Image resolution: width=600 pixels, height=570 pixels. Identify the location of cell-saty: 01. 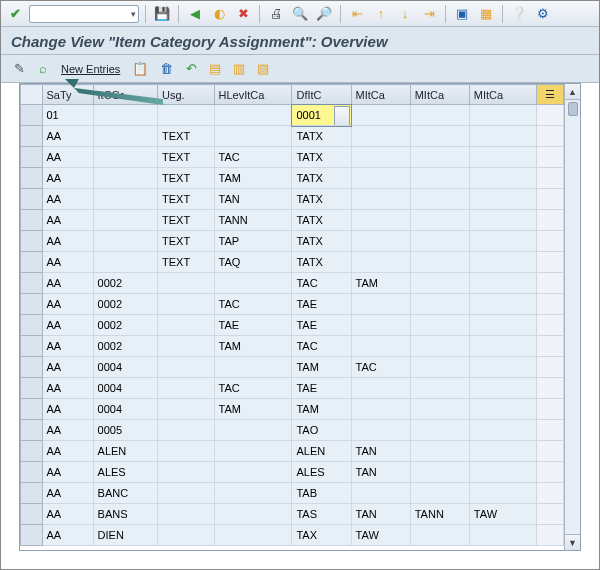
(68, 116).